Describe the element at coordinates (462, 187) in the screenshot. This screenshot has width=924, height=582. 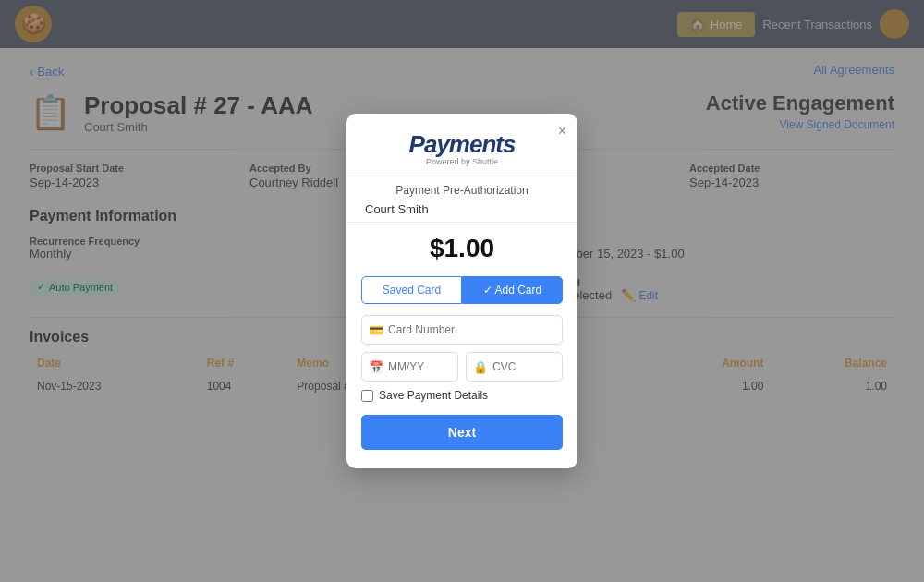
I see `modal-preauth: Payment Pre-Authorization` at that location.